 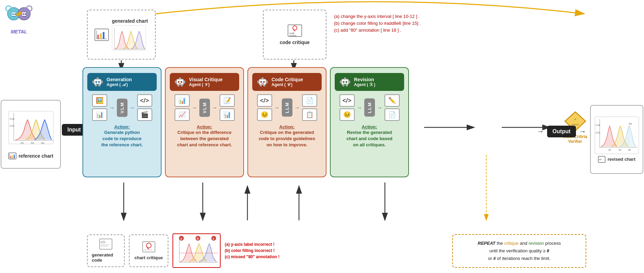 I want to click on vc-chart2-icon: 📊, so click(x=227, y=115).